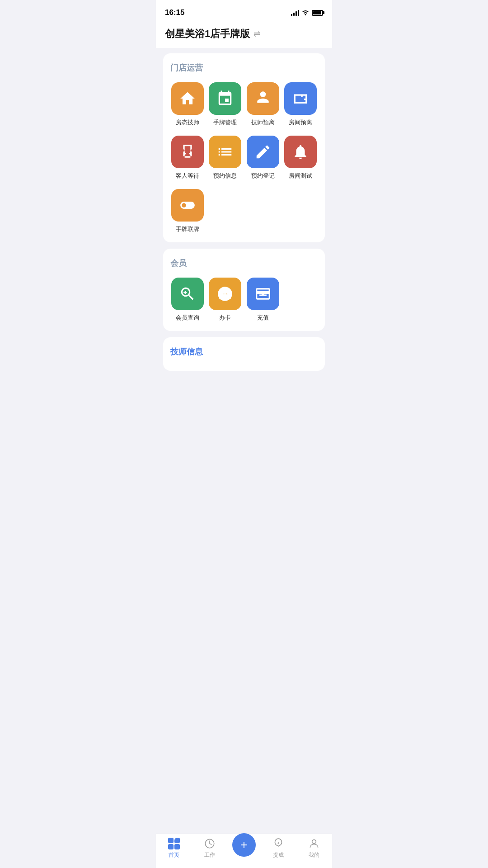 The image size is (488, 868). What do you see at coordinates (244, 851) in the screenshot?
I see `bottom-nav: 首页 工作 + ¥ 提成 我的` at bounding box center [244, 851].